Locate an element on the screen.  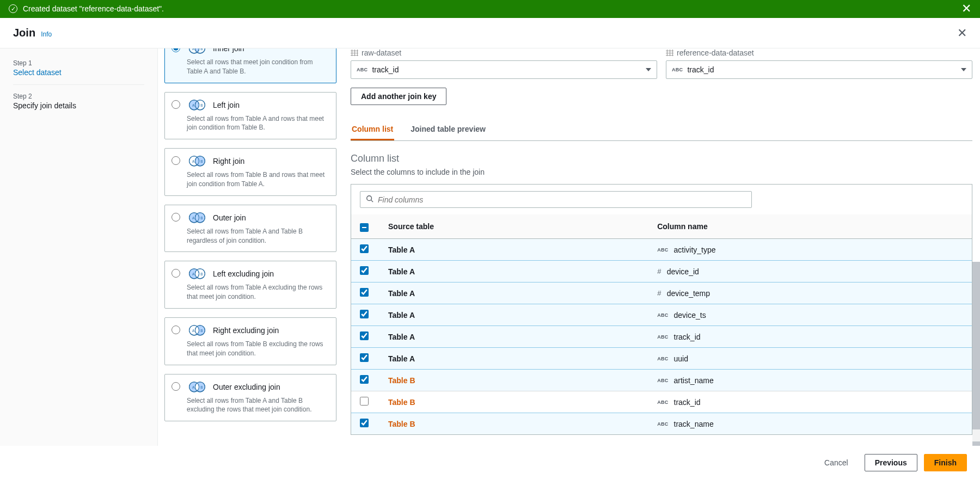
dataset-icon is located at coordinates (354, 53).